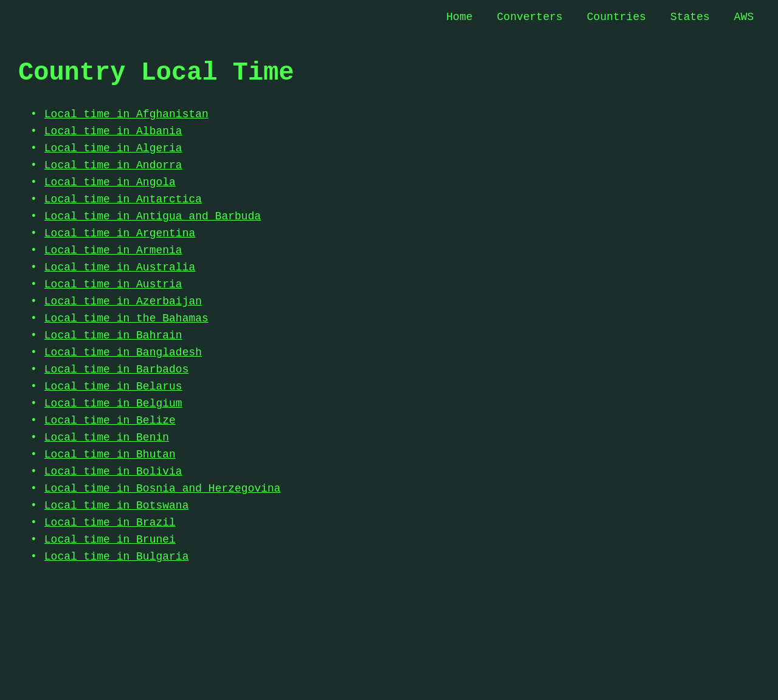  Describe the element at coordinates (110, 182) in the screenshot. I see `country-link: Local time in Angola` at that location.